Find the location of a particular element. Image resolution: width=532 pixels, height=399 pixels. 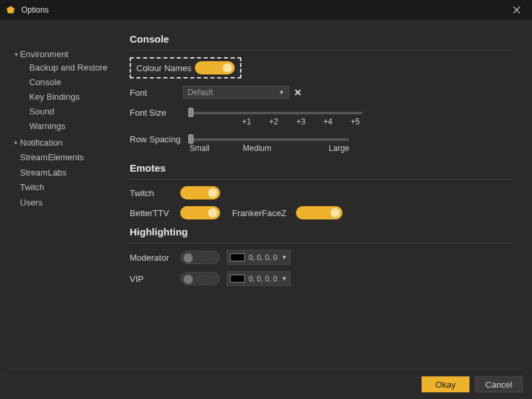

vip-label: VIP is located at coordinates (152, 279).